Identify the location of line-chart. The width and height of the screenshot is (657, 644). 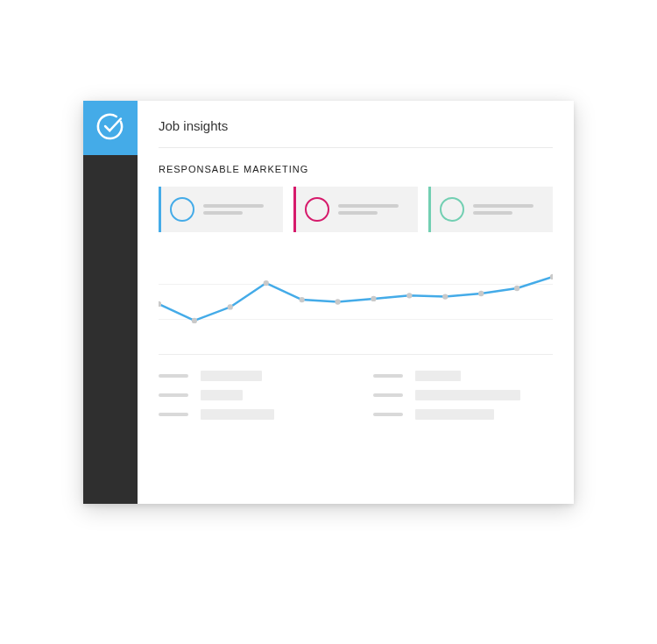
(356, 302).